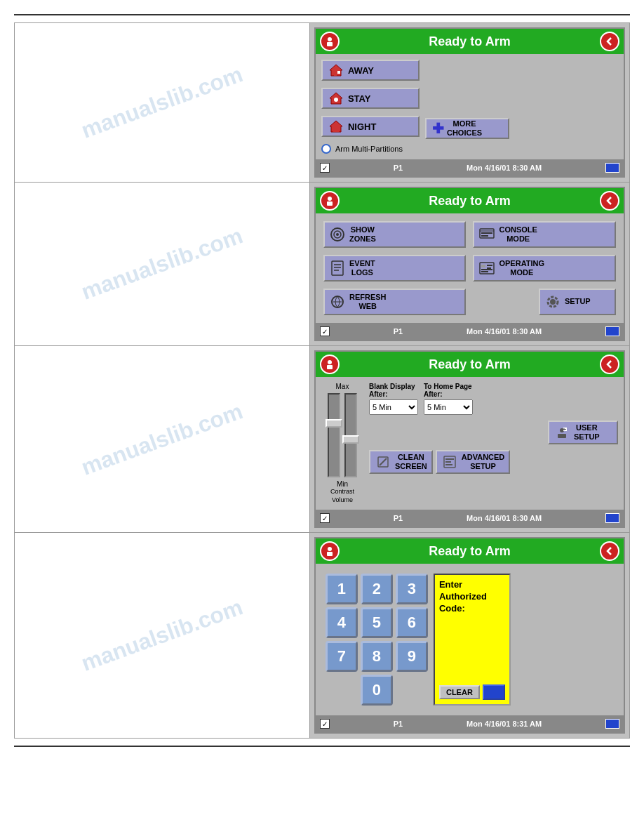 Image resolution: width=644 pixels, height=834 pixels. Describe the element at coordinates (470, 264) in the screenshot. I see `panel-2: Ready to Arm` at that location.